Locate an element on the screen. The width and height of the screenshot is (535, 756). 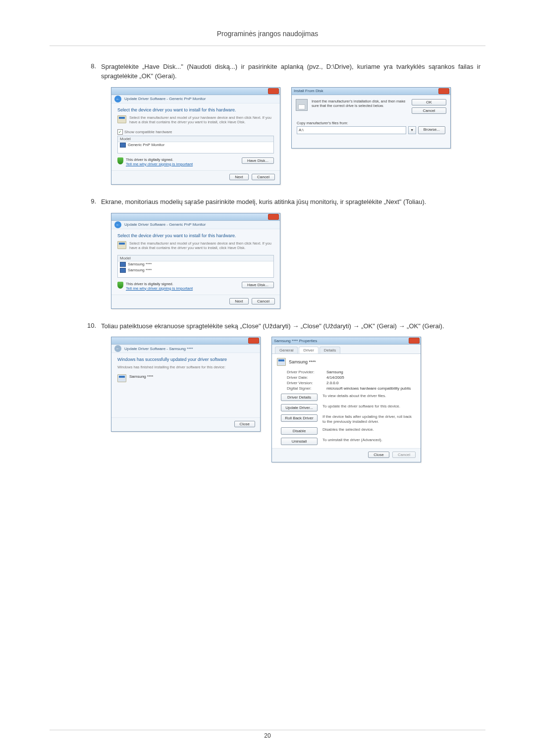
signer-value: microsoft windows hardware compatibility… is located at coordinates (369, 388).